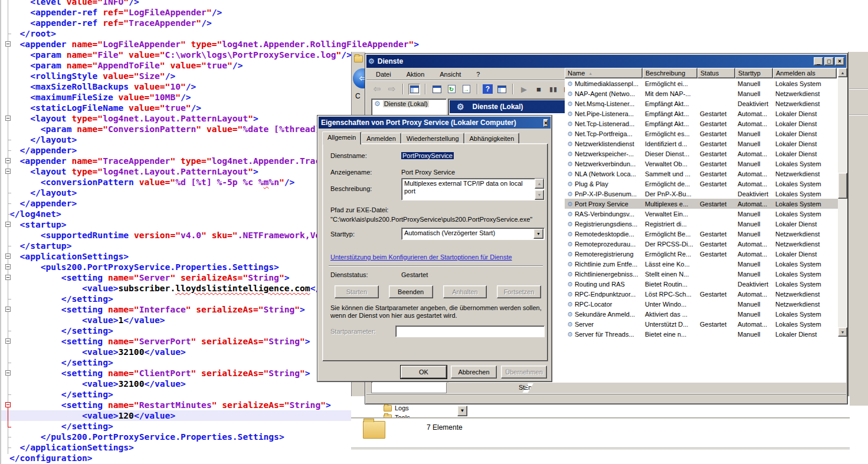 Image resolution: width=868 pixels, height=464 pixels. What do you see at coordinates (701, 264) in the screenshot?
I see `table-row: ⚙Richtlinie zum Entfe...Lässt eine Ko...…` at bounding box center [701, 264].